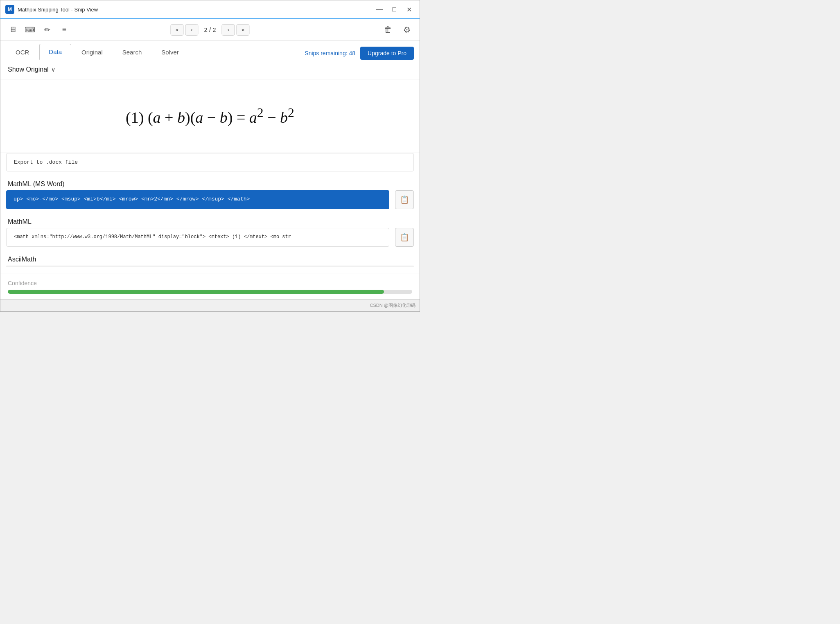  Describe the element at coordinates (210, 29) in the screenshot. I see `page-counter: 2 / 2` at that location.